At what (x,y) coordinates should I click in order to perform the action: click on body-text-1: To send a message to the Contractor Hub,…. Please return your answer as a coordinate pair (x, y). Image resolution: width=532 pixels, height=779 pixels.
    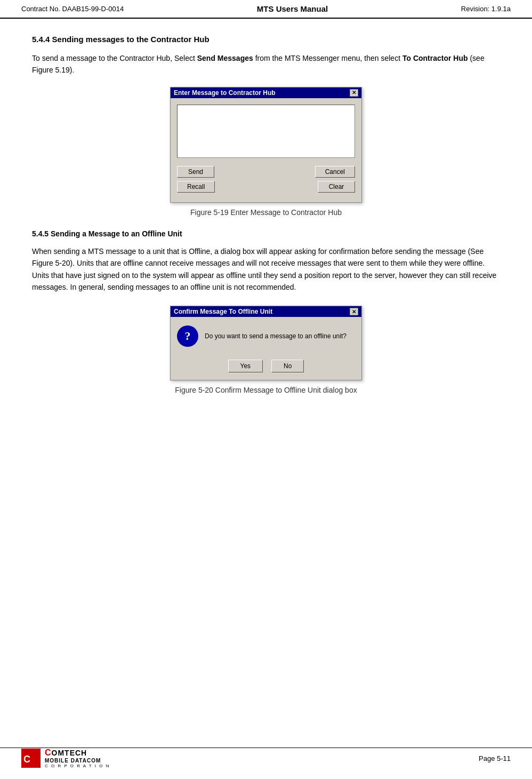
    Looking at the image, I should click on (115, 58).